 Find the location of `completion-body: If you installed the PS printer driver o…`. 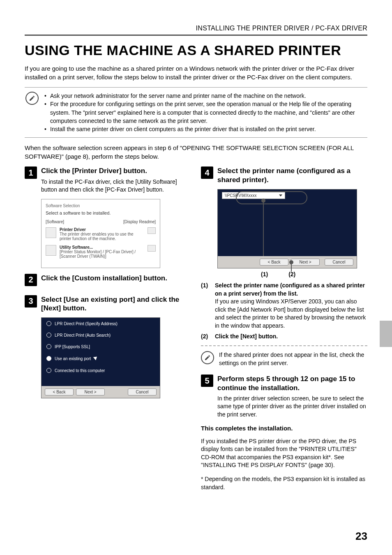

completion-body: If you installed the PS printer driver o… is located at coordinates (284, 453).